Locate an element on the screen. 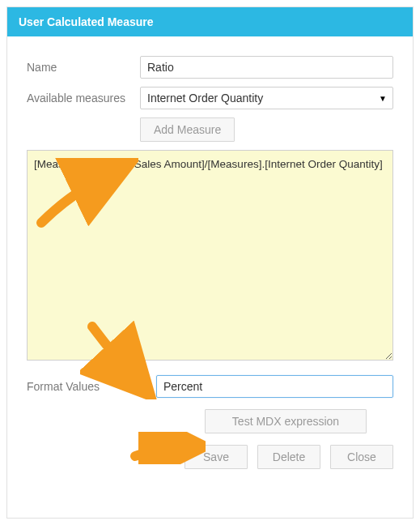 This screenshot has height=525, width=420. dialog-actions: Save Delete Close is located at coordinates (210, 457).